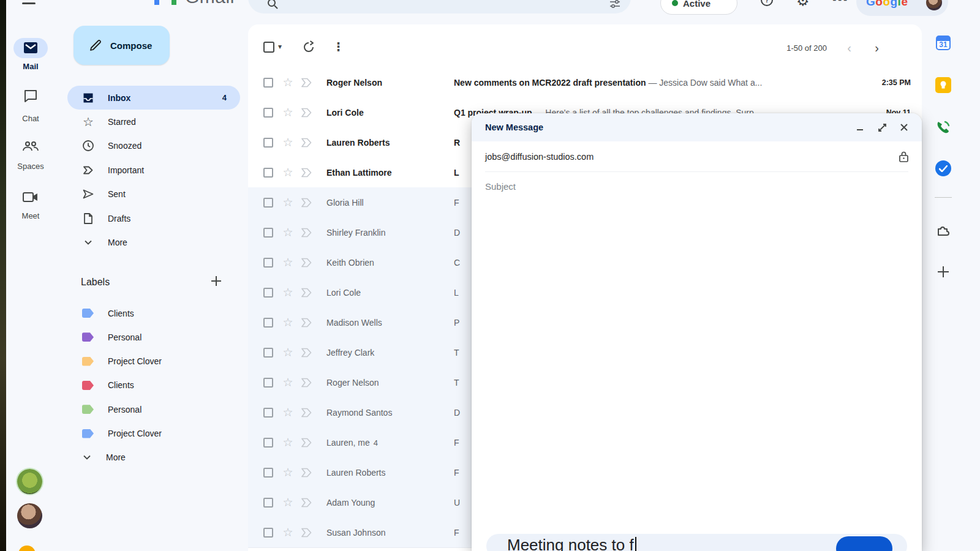 Image resolution: width=980 pixels, height=551 pixels. What do you see at coordinates (943, 272) in the screenshot?
I see `plus-icon` at bounding box center [943, 272].